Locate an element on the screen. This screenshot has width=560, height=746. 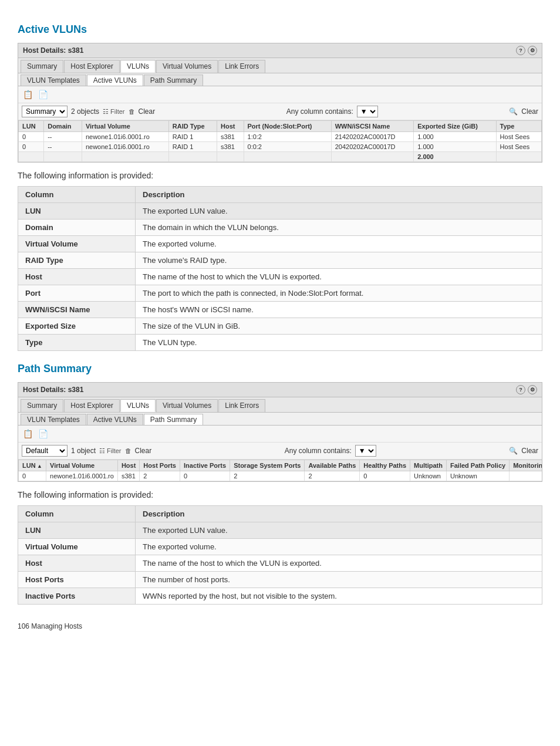
path-tab-summary: Summary is located at coordinates (42, 406).